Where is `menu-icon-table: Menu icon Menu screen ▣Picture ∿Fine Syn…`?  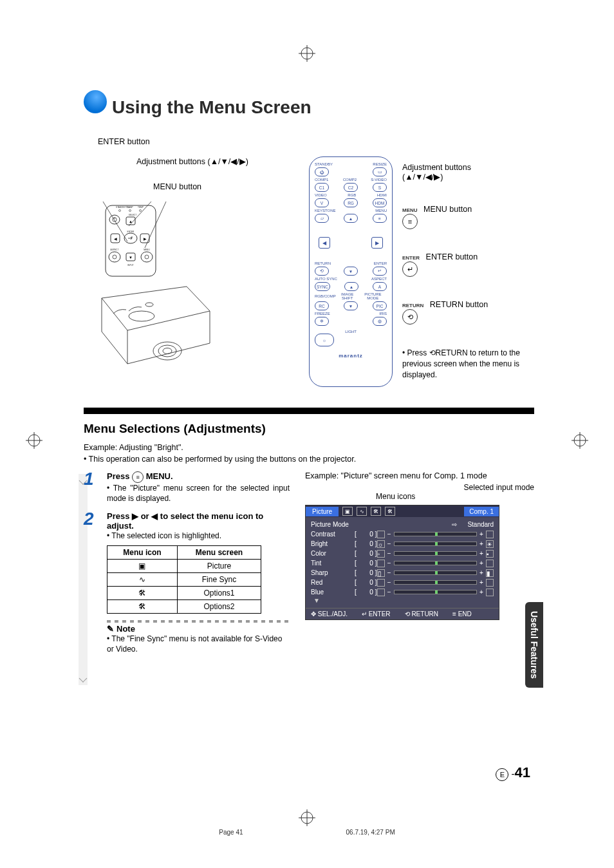
menu-icon-table: Menu icon Menu screen ▣Picture ∿Fine Syn… is located at coordinates (184, 580).